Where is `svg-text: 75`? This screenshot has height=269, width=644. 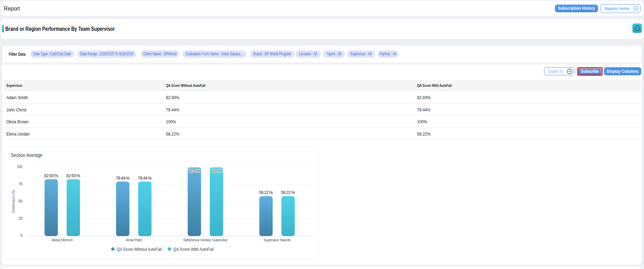 svg-text: 75 is located at coordinates (20, 184).